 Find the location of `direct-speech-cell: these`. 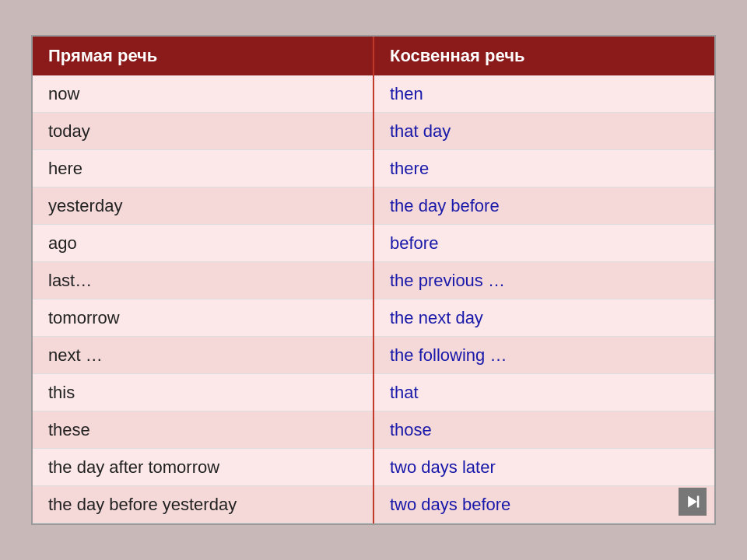

direct-speech-cell: these is located at coordinates (203, 430).